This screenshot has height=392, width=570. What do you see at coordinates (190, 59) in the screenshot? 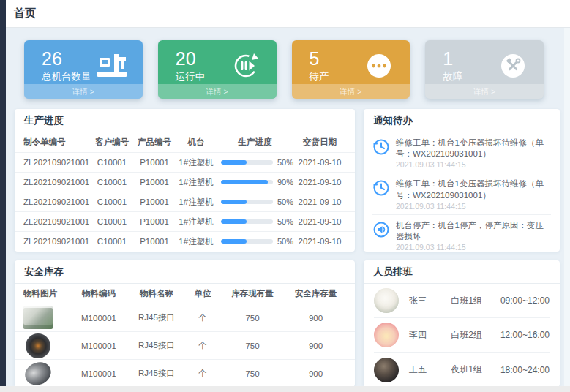
I see `running-value: 20` at bounding box center [190, 59].